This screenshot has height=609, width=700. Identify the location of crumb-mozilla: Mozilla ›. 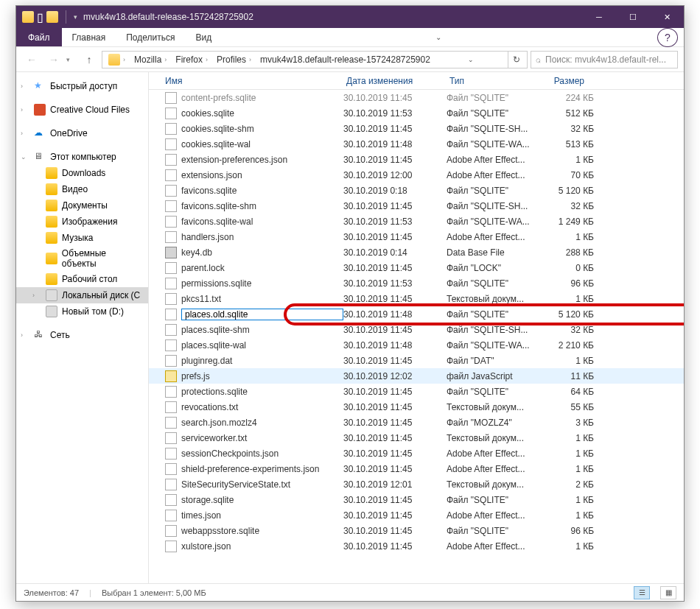
(150, 60).